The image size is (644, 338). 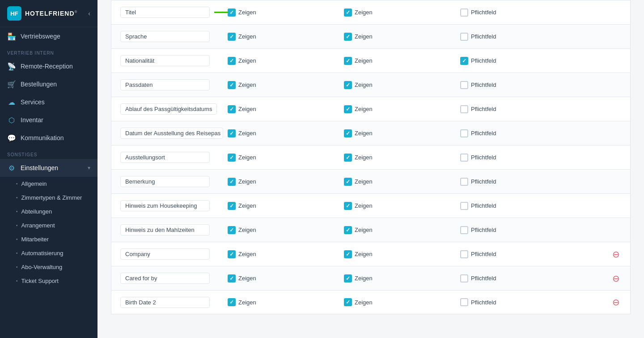 What do you see at coordinates (49, 239) in the screenshot?
I see `sidebar-sub-mitarbeiter: Mitarbeiter` at bounding box center [49, 239].